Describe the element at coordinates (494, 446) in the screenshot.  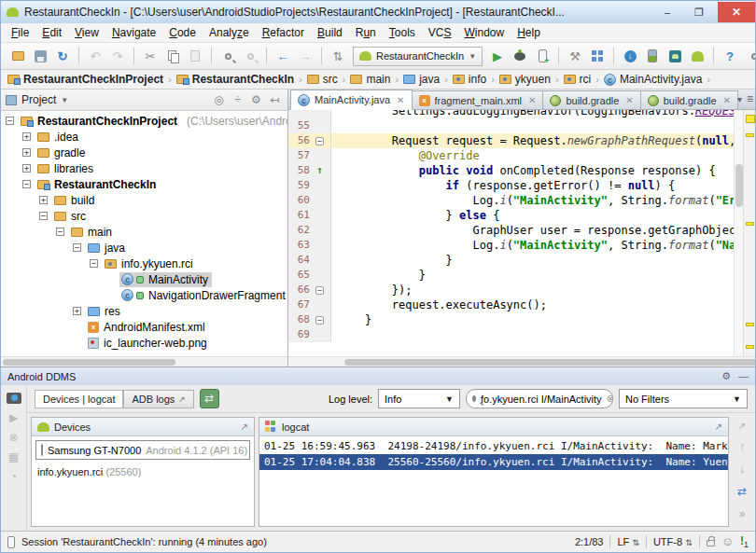
I see `logcat-line: 01-25 16:59:45.963 24198-24198/info.ykyu…` at that location.